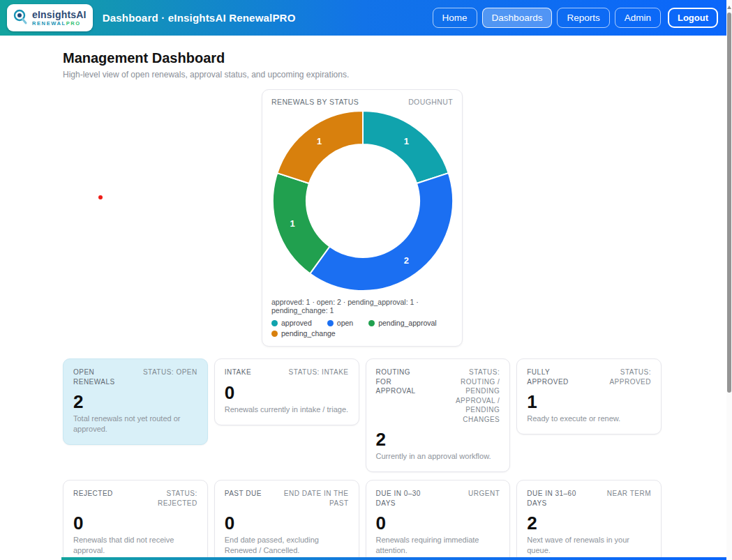 Image resolution: width=732 pixels, height=560 pixels. I want to click on legend-label: open, so click(345, 323).